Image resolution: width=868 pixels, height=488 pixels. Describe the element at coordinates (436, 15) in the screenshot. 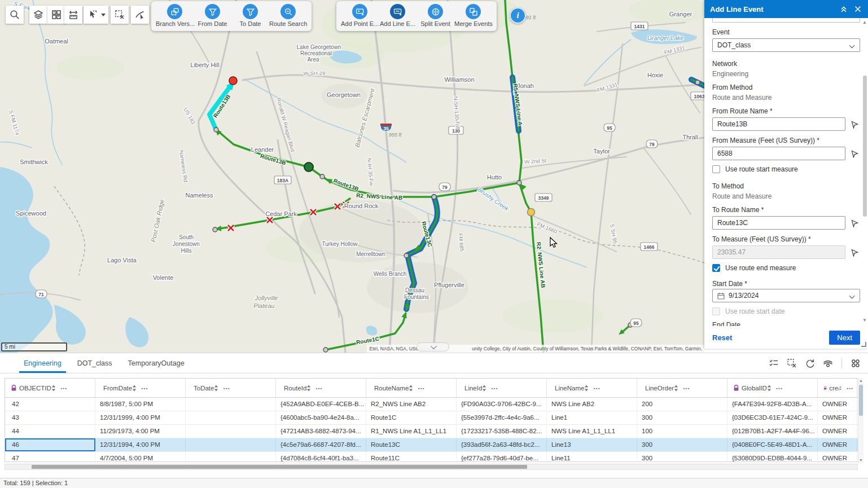

I see `toolbar-button-split-event: Split Event` at that location.